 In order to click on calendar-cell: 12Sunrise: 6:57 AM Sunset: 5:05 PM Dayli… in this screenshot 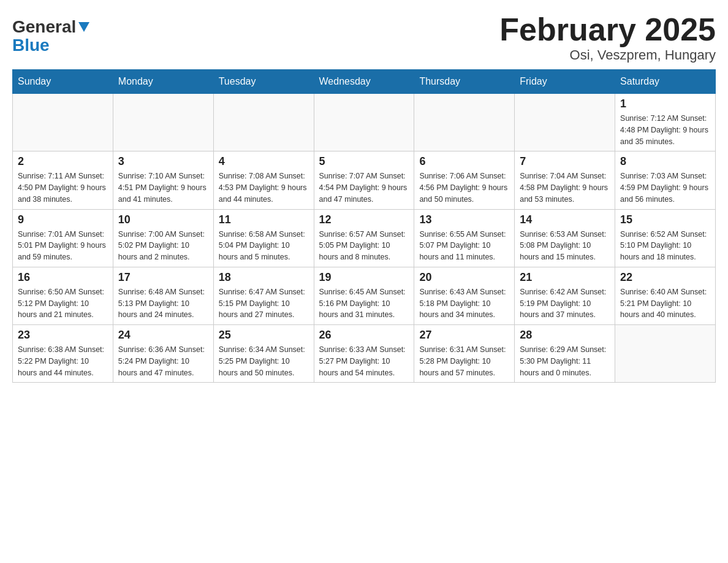, I will do `click(364, 238)`.